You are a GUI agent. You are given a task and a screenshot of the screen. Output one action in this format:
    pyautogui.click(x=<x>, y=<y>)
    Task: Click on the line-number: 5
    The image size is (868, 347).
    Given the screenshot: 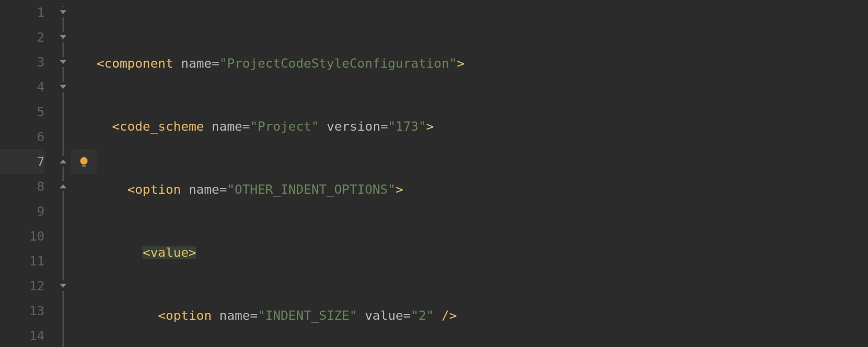 What is the action you would take?
    pyautogui.click(x=22, y=112)
    